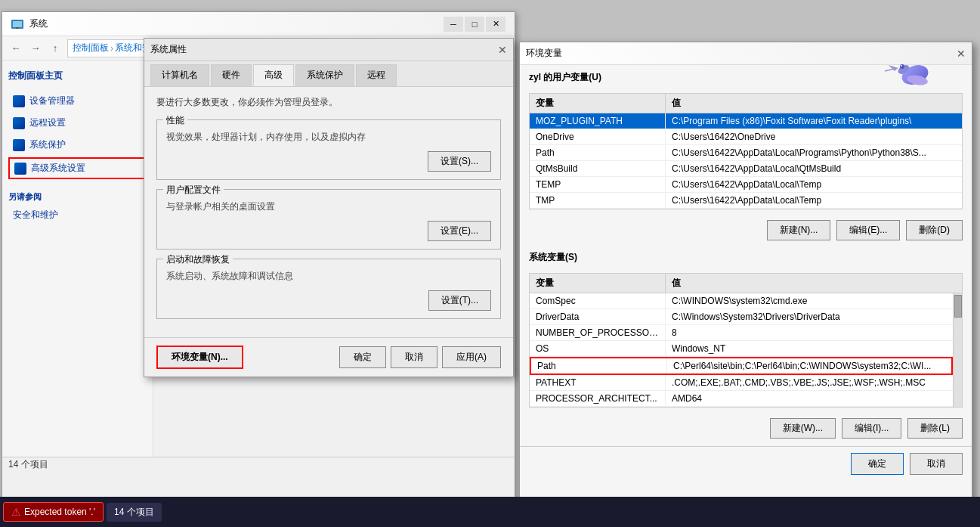 The height and width of the screenshot is (527, 980). I want to click on bird-logo-area, so click(911, 79).